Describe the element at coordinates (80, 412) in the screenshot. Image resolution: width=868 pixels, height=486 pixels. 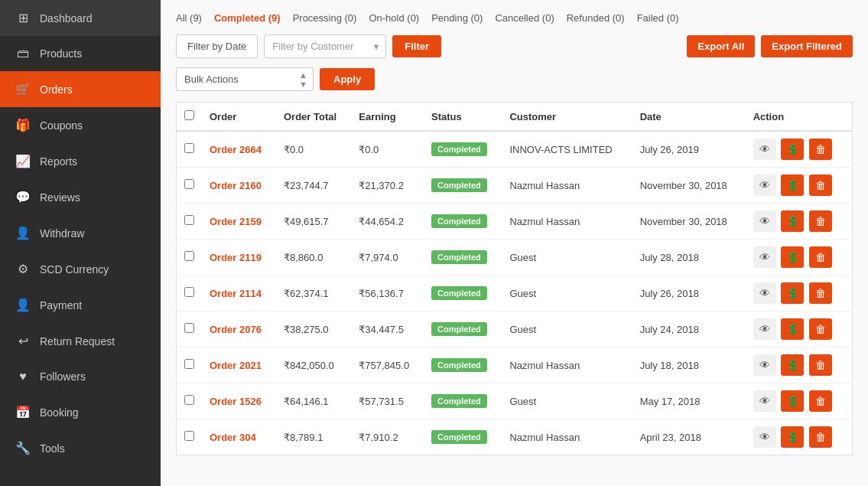
I see `sidebar-item-booking: 📅 Booking` at that location.